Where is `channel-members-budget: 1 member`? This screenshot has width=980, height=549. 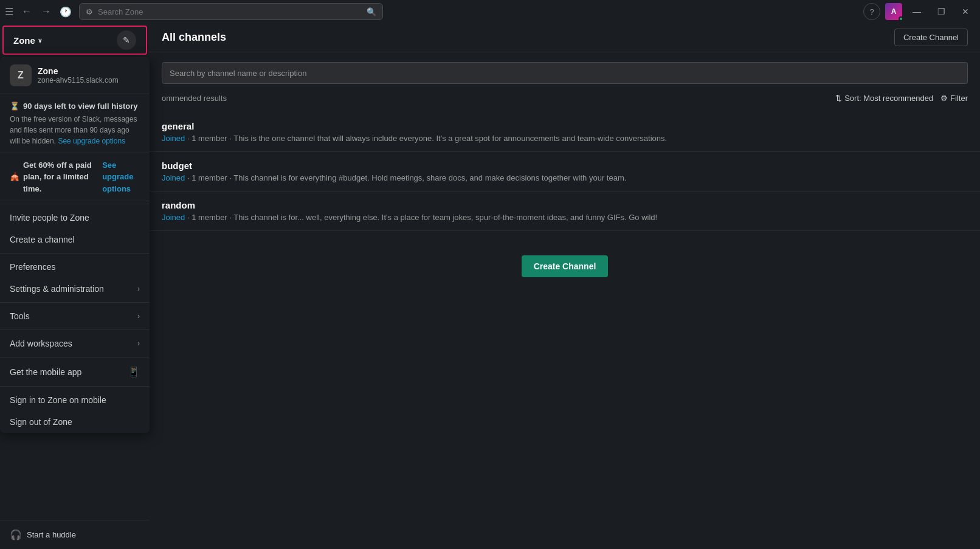 channel-members-budget: 1 member is located at coordinates (209, 178).